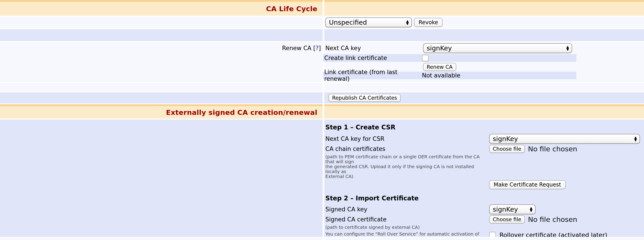 The width and height of the screenshot is (644, 240). Describe the element at coordinates (407, 149) in the screenshot. I see `ca-chain-certificates-label: CA chain certificates` at that location.